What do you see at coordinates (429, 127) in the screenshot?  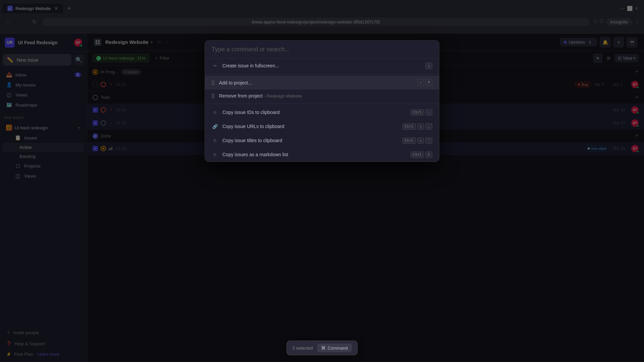 I see `copy-urls-comma: ,` at bounding box center [429, 127].